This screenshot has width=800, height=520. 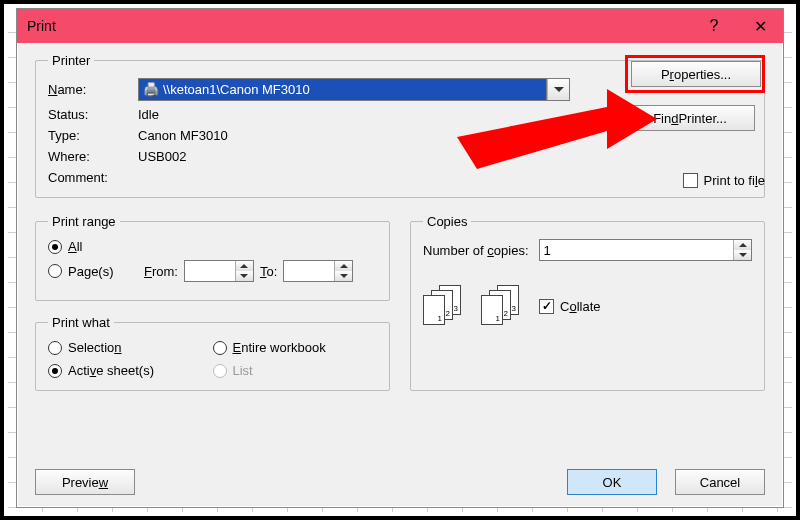 What do you see at coordinates (690, 180) in the screenshot?
I see `print-to-file-checkbox` at bounding box center [690, 180].